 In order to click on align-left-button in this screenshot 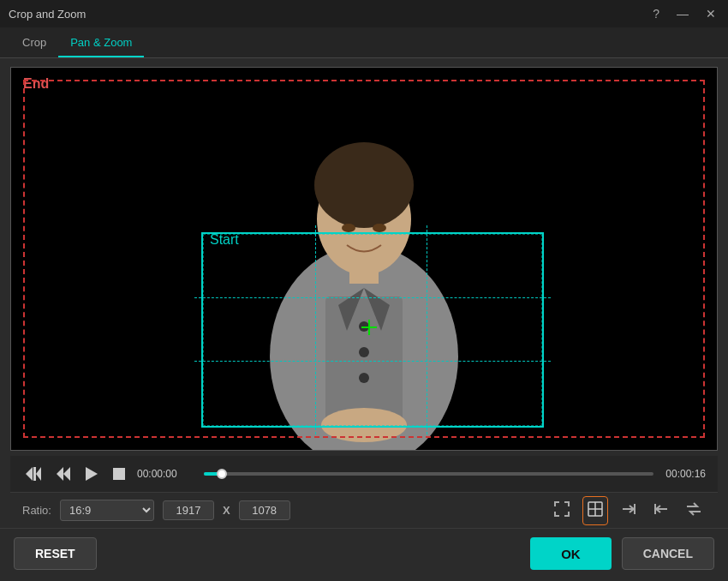, I will do `click(661, 511)`.